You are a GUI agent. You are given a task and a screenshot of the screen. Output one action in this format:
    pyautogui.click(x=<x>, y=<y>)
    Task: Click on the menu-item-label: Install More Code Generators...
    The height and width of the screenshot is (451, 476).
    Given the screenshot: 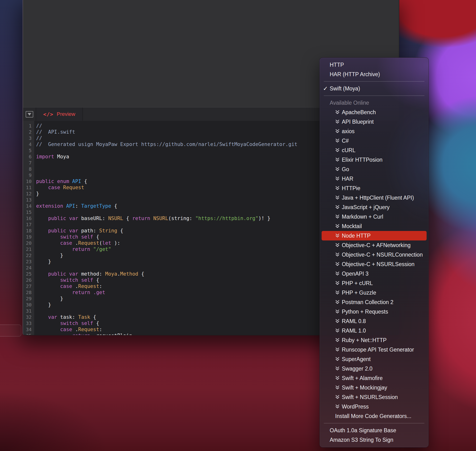 What is the action you would take?
    pyautogui.click(x=373, y=416)
    